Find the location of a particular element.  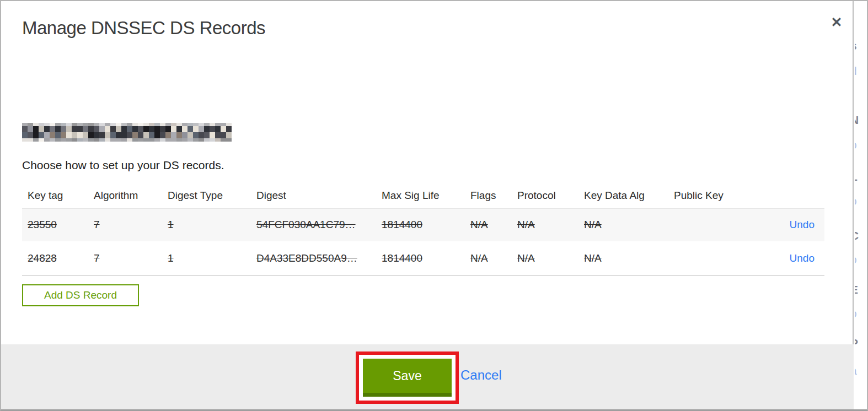

background-text-fragment: P is located at coordinates (856, 343).